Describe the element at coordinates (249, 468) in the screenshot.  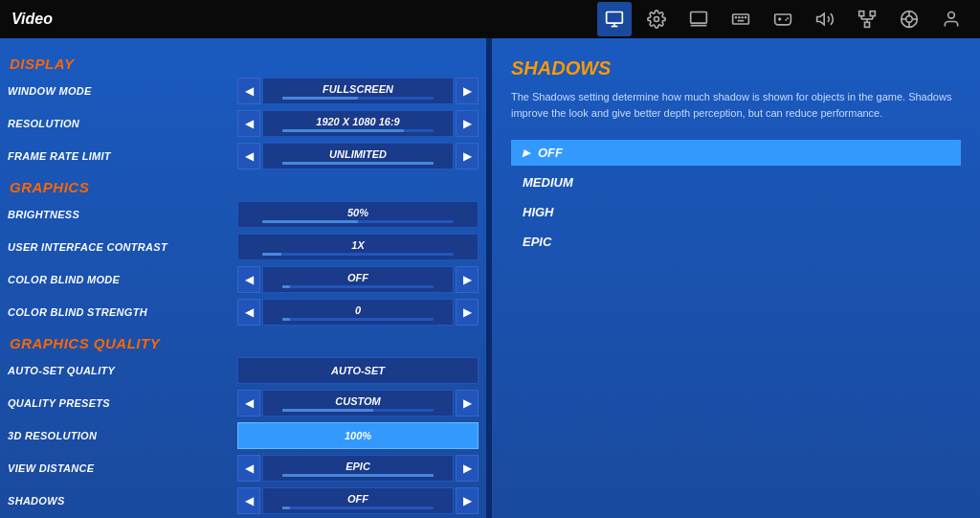
I see `view-distance-left-arrow: ◀` at that location.